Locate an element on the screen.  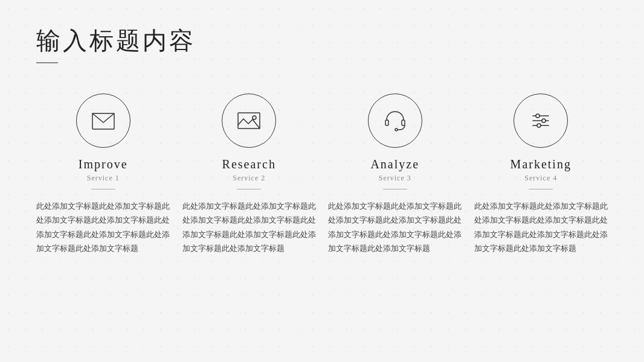
analyze-service-text: 此处添加文字标题此处添加文字标题此处添加文字标题此处添加文字标题此处添加文字标题… is located at coordinates (395, 227).